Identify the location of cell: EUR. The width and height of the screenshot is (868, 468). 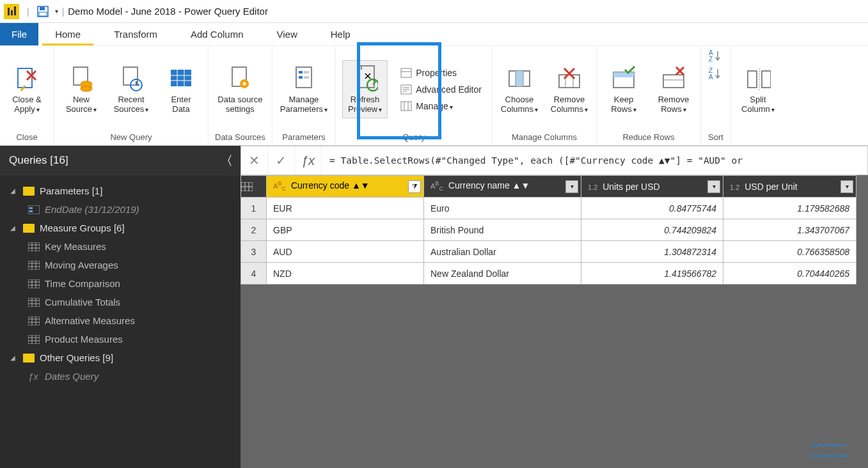
(345, 208).